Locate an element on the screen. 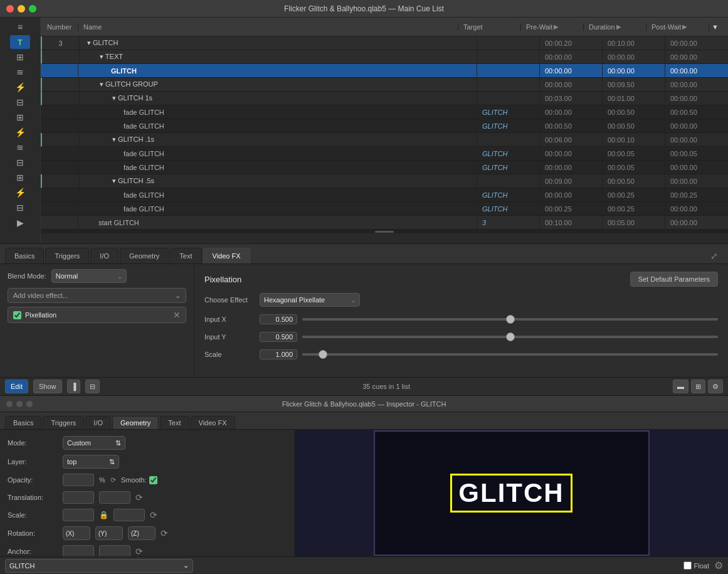 The image size is (728, 574). close-button is located at coordinates (10, 9).